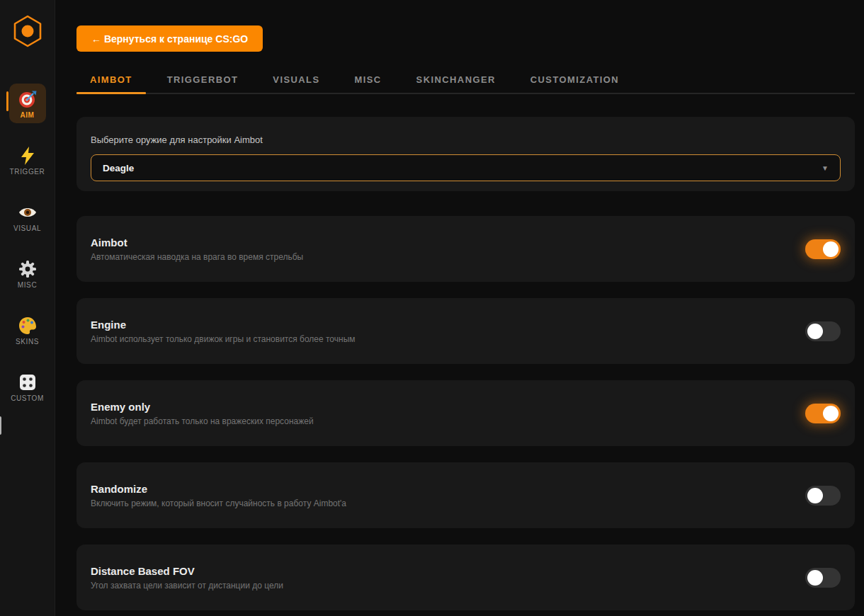  Describe the element at coordinates (28, 99) in the screenshot. I see `target-icon` at that location.